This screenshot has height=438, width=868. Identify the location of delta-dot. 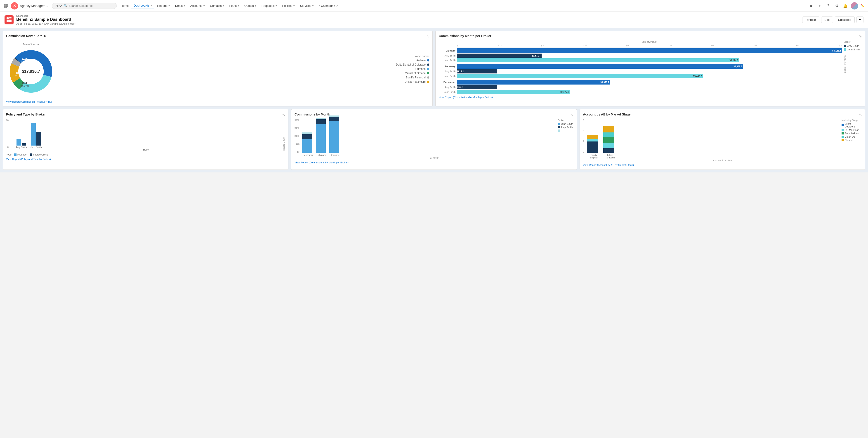
(428, 65).